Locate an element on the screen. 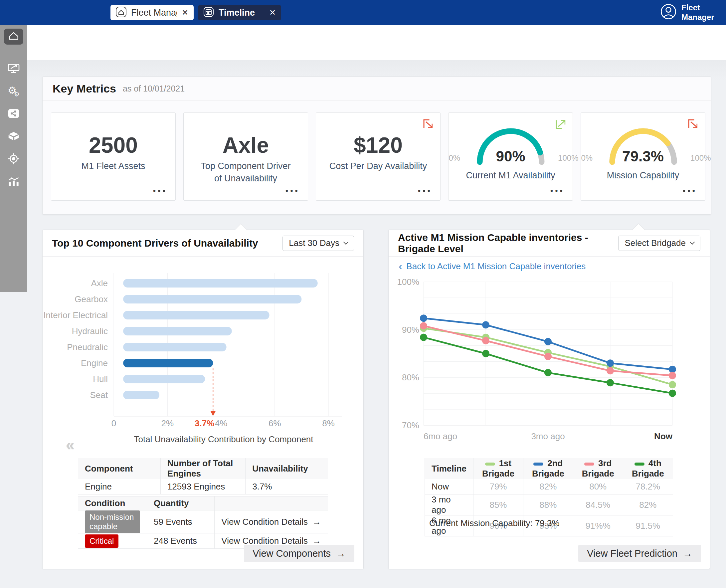 The height and width of the screenshot is (588, 726). sidebar-item-share is located at coordinates (14, 114).